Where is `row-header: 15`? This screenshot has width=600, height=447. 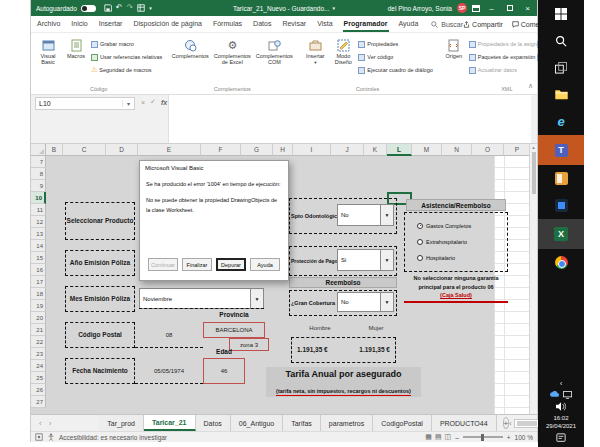
row-header: 15 is located at coordinates (38, 258).